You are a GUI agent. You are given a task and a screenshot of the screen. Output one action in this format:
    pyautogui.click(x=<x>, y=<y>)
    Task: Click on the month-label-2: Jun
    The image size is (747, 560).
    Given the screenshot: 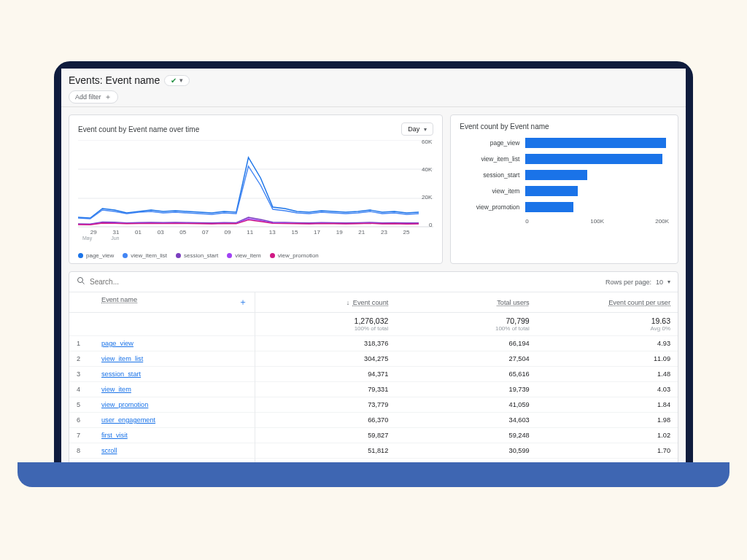 What is the action you would take?
    pyautogui.click(x=115, y=238)
    